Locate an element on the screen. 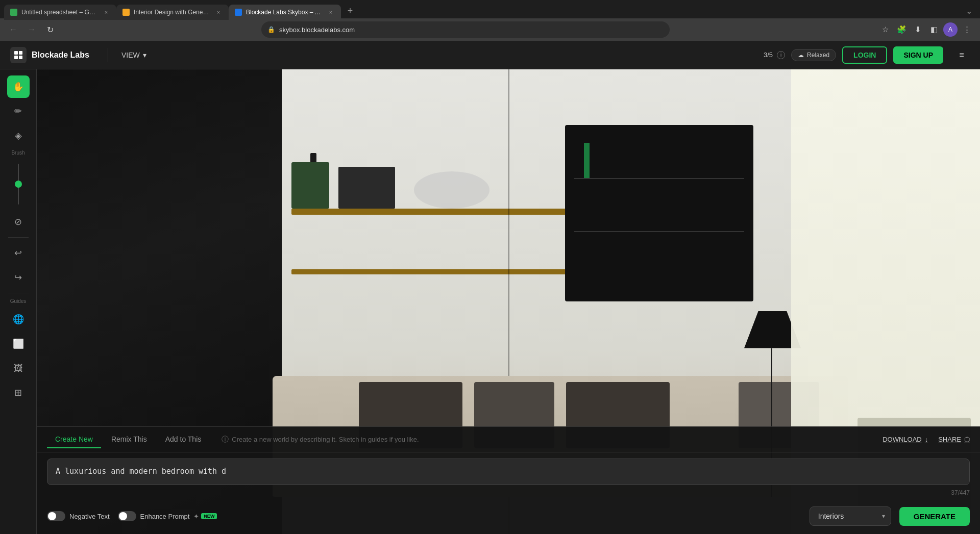 This screenshot has width=980, height=534. hamburger-menu-icon: ≡ is located at coordinates (962, 55).